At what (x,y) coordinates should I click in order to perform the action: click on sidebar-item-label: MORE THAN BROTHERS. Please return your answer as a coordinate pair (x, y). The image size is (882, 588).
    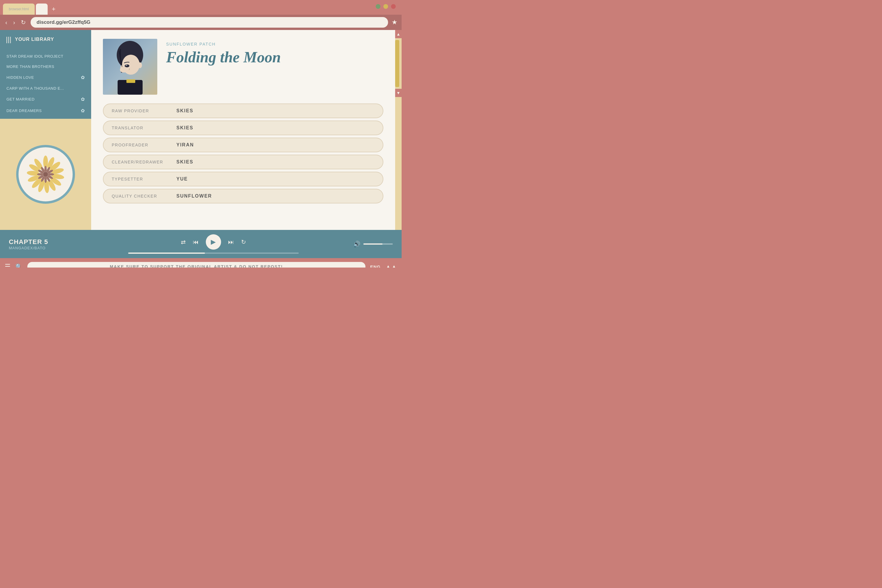
    Looking at the image, I should click on (30, 67).